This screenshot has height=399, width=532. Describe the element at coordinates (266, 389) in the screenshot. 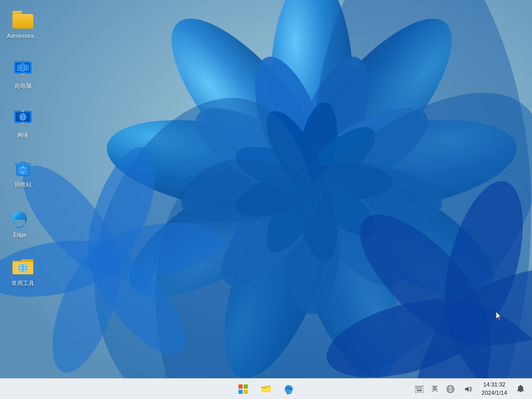

I see `taskbar-center` at that location.